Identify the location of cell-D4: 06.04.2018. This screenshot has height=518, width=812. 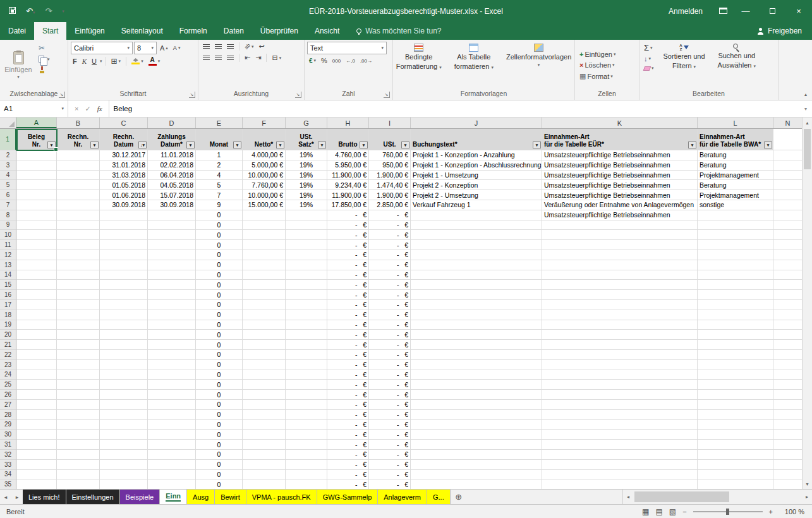
(172, 176).